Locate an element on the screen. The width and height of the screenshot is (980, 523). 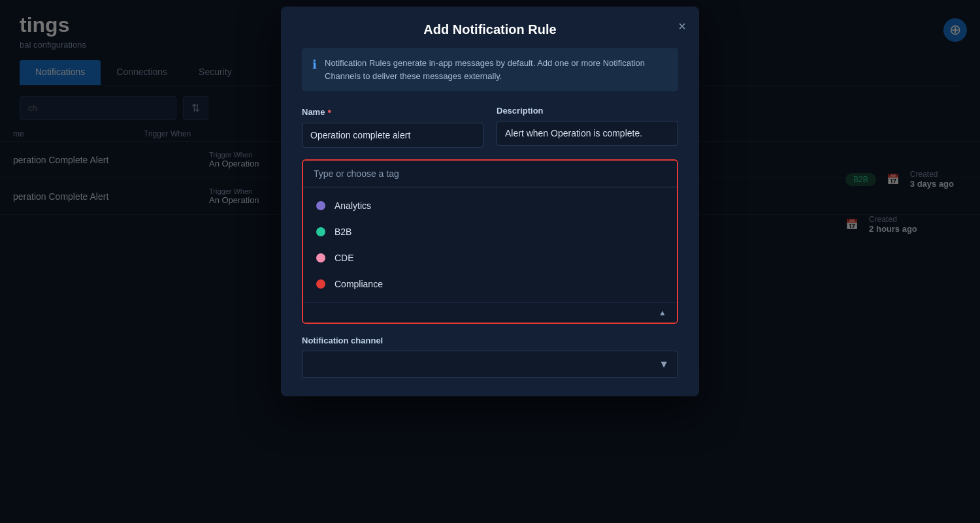
modal-close-button: × is located at coordinates (682, 26).